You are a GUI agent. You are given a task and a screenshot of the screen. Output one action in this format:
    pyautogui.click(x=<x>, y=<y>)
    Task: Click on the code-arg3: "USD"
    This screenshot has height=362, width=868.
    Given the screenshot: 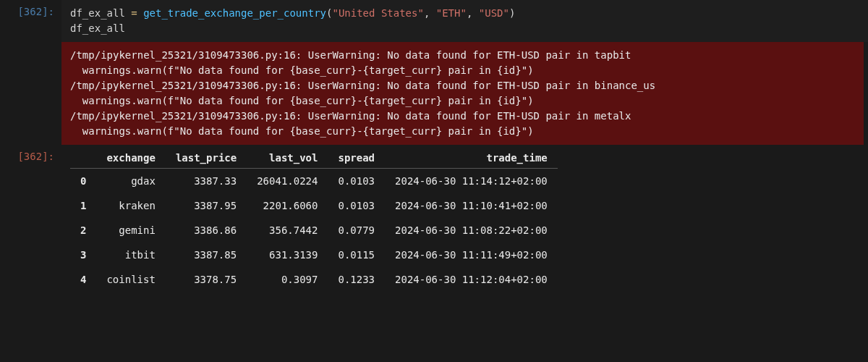 What is the action you would take?
    pyautogui.click(x=494, y=13)
    